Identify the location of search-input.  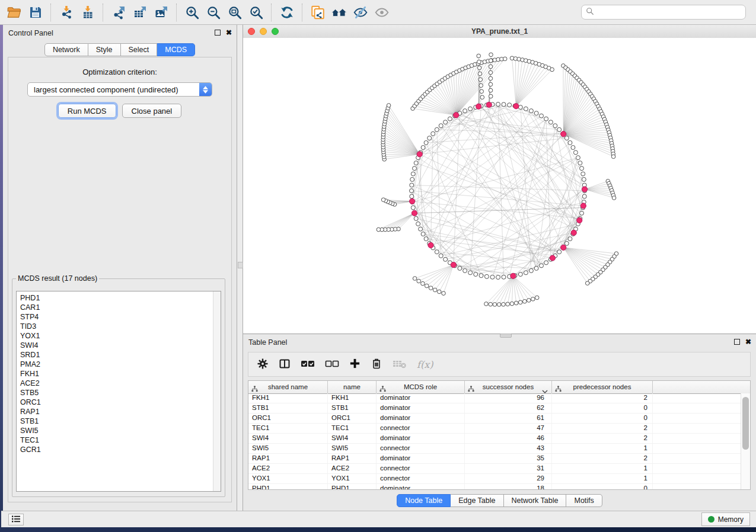
(671, 12).